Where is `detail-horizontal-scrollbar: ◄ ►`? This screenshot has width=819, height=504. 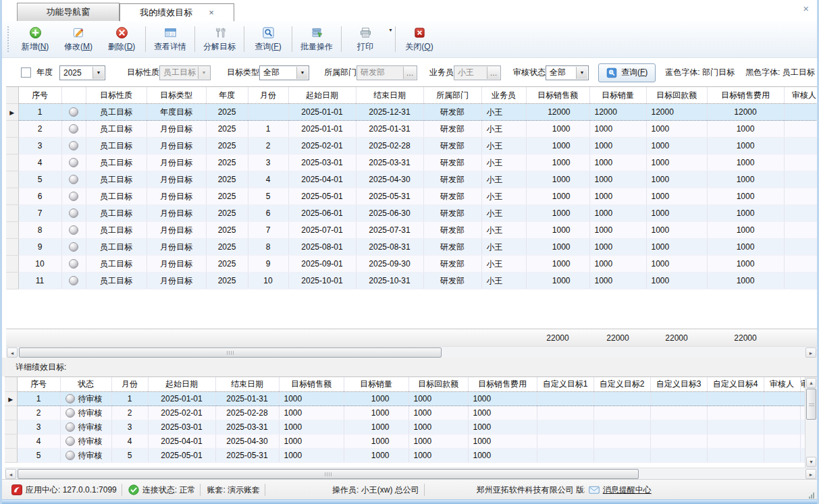 detail-horizontal-scrollbar: ◄ ► is located at coordinates (411, 474).